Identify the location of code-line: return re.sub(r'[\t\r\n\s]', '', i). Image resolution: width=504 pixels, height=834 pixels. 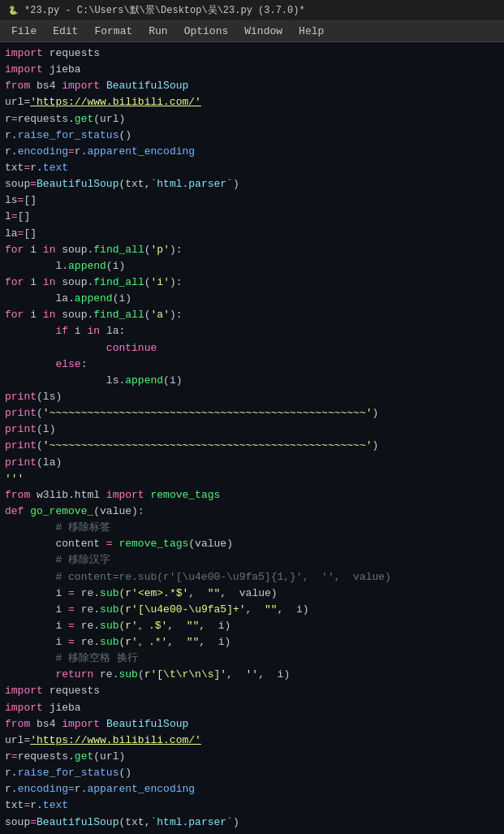
(252, 675).